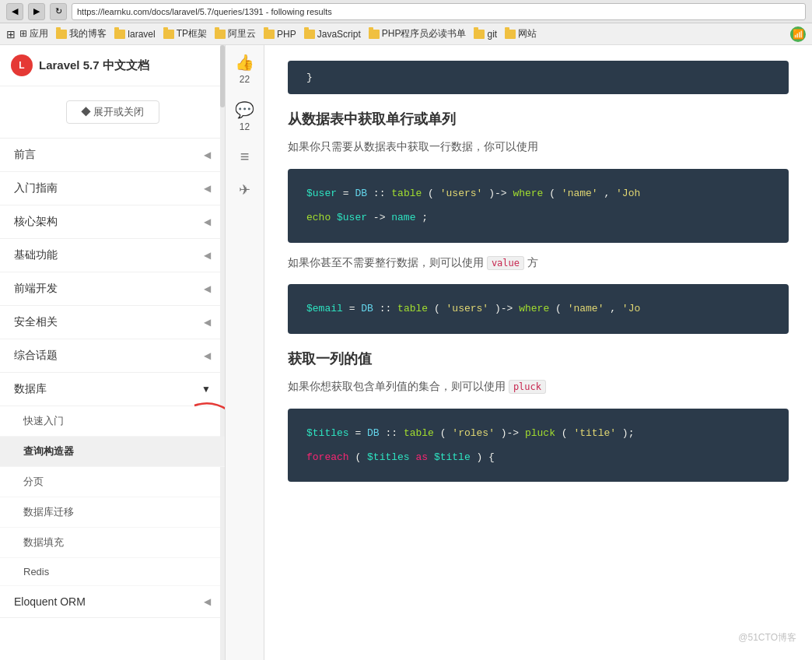 The image size is (812, 660). I want to click on comment-count: 12, so click(244, 127).